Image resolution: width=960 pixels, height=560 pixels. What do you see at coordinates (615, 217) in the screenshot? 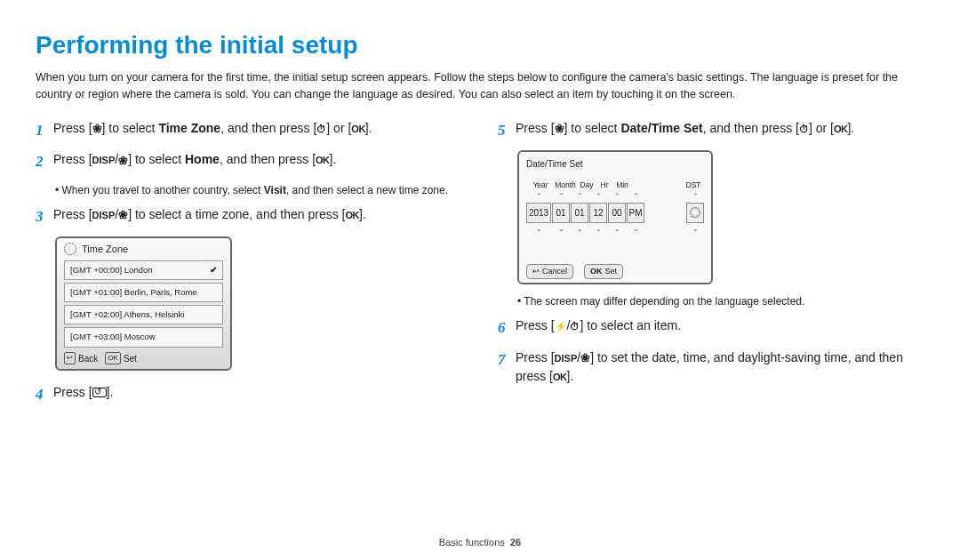
I see `datetime-screen: Date/Time Set Year Month Day Hr Min DST …` at bounding box center [615, 217].